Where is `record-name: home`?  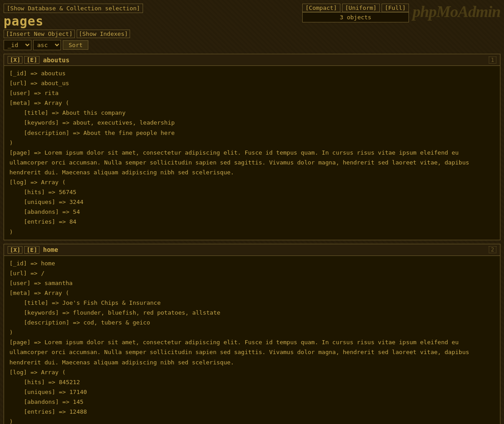 record-name: home is located at coordinates (51, 250).